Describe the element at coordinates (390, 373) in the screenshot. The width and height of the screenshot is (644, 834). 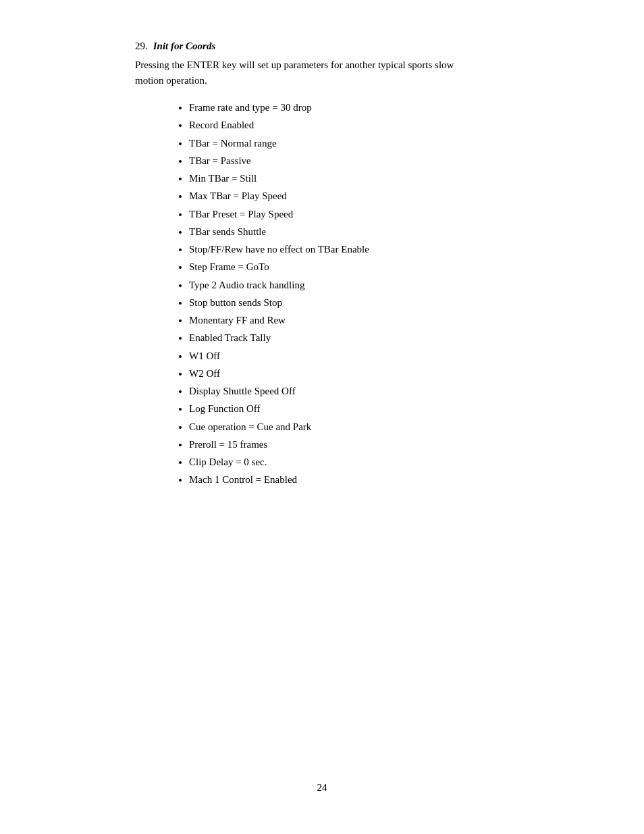
I see `list-item: W2 Off` at that location.